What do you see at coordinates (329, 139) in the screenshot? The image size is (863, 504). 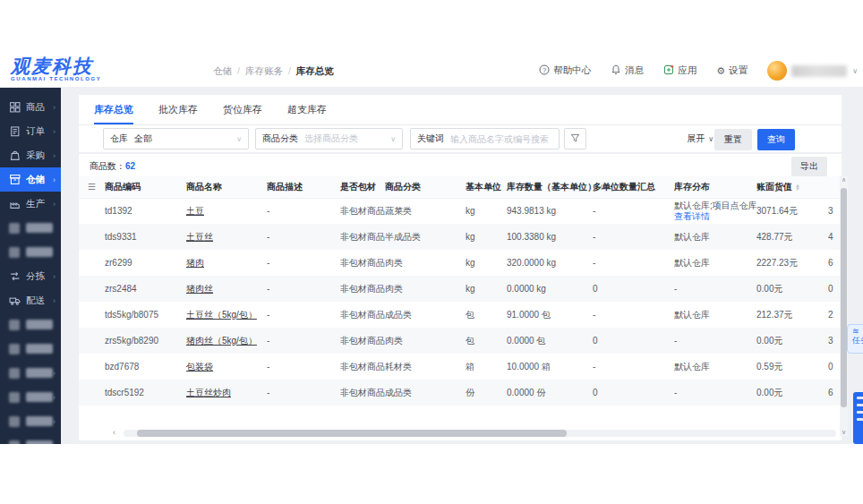 I see `category-select: 商品分类 选择商品分类 ∨` at bounding box center [329, 139].